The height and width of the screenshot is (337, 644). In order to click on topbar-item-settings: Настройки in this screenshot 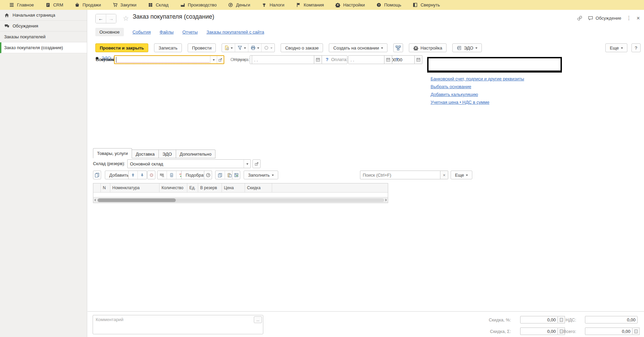, I will do `click(350, 5)`.